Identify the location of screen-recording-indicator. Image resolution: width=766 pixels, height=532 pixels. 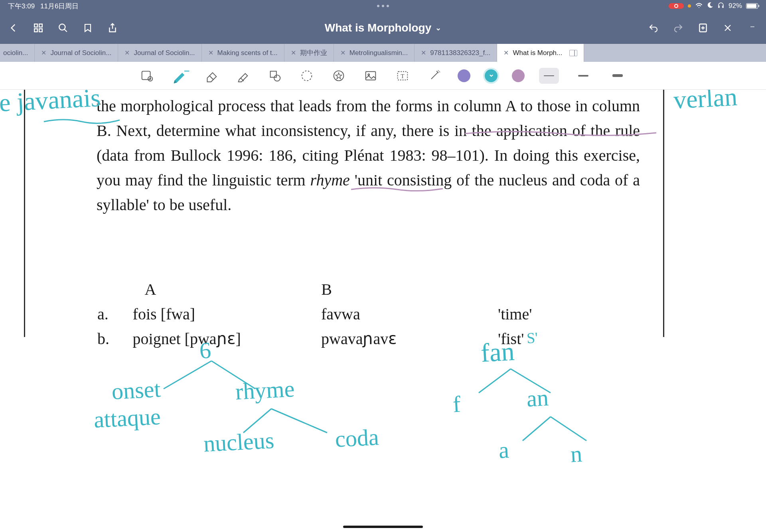
(676, 6).